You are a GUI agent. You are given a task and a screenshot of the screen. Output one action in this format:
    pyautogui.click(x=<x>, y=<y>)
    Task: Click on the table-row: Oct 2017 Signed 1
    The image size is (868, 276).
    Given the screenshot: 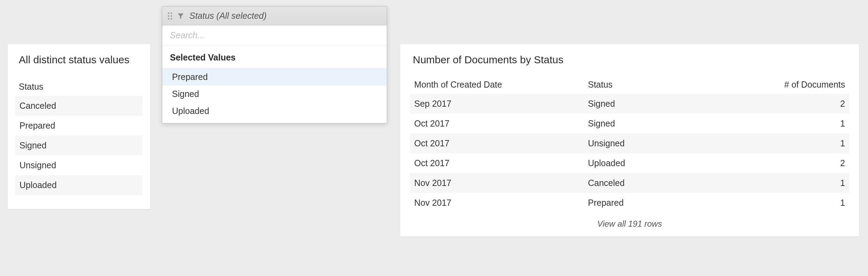 What is the action you would take?
    pyautogui.click(x=630, y=124)
    